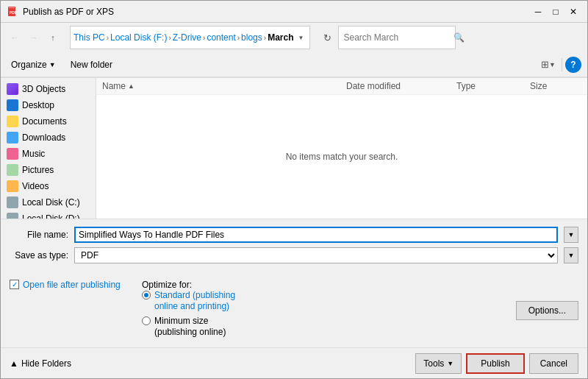  Describe the element at coordinates (44, 89) in the screenshot. I see `sidebar-label-3d-objects: 3D Objects` at that location.